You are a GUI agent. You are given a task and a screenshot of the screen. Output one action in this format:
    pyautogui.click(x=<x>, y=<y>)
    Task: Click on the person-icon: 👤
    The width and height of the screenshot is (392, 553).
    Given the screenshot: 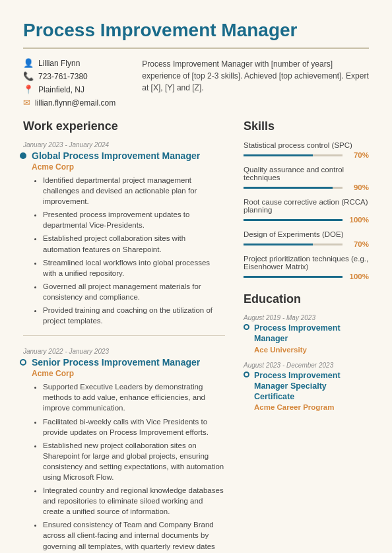 What is the action you would take?
    pyautogui.click(x=28, y=63)
    